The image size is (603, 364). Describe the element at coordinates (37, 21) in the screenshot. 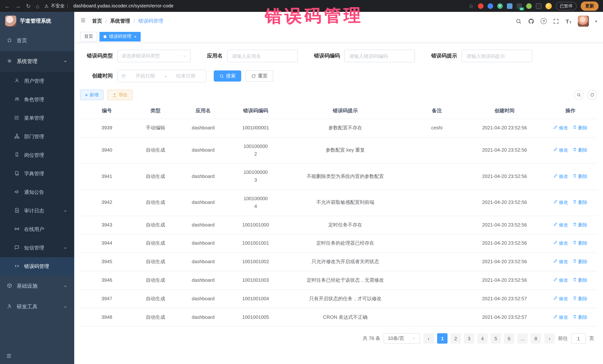

I see `logo: 芋道管理系统` at that location.